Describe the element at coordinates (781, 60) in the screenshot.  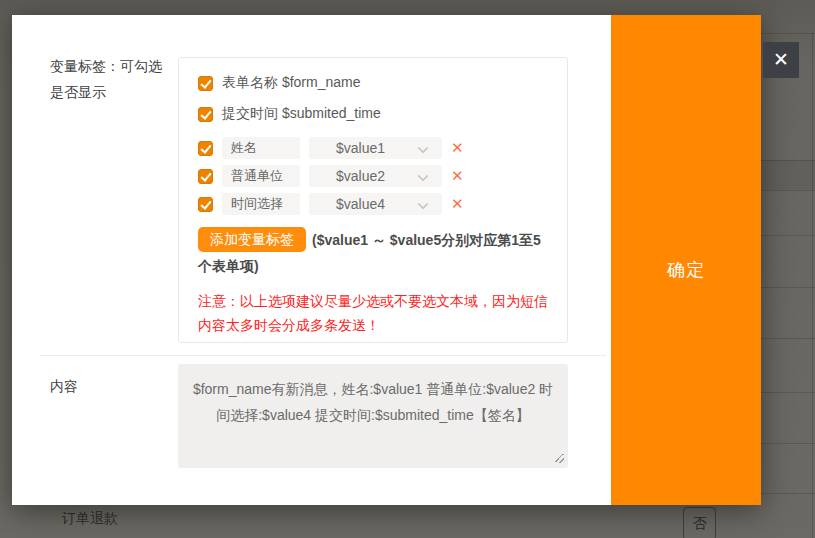
I see `close-button: ✕` at that location.